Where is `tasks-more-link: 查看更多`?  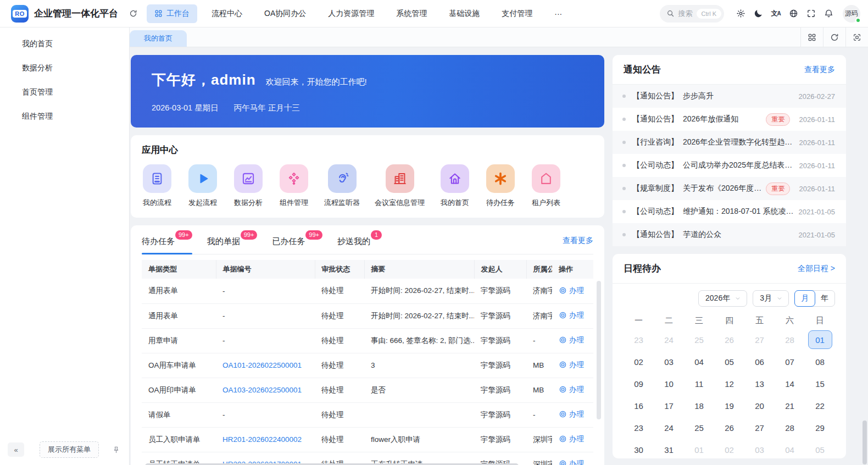 tasks-more-link: 查看更多 is located at coordinates (578, 240).